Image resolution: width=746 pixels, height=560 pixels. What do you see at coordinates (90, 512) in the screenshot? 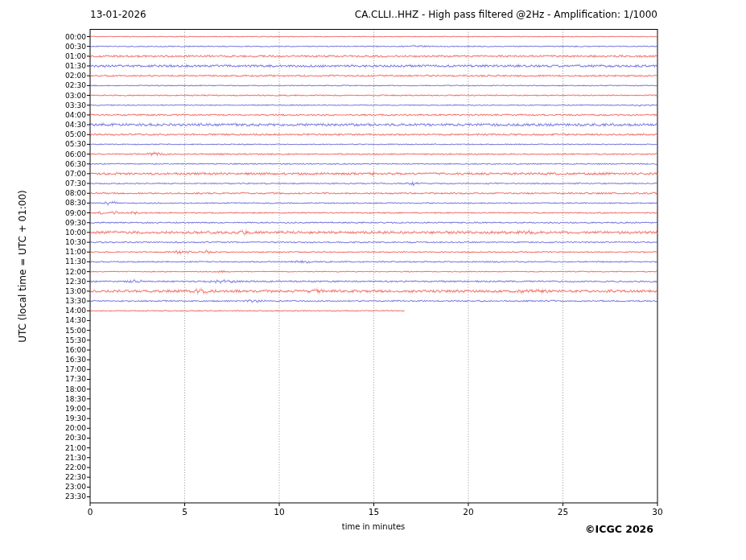
I see `x-tick-label: 0` at bounding box center [90, 512].